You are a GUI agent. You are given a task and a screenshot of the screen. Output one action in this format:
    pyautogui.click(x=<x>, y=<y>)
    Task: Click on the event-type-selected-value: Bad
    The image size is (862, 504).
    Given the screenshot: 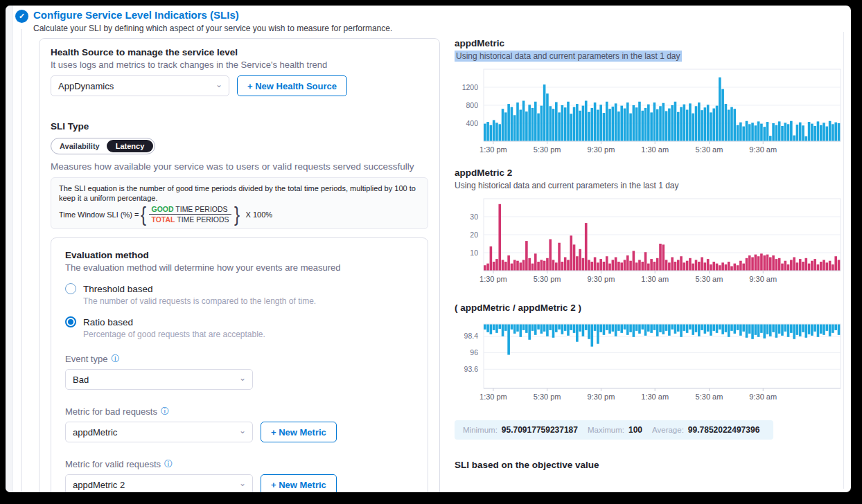 What is the action you would take?
    pyautogui.click(x=80, y=379)
    